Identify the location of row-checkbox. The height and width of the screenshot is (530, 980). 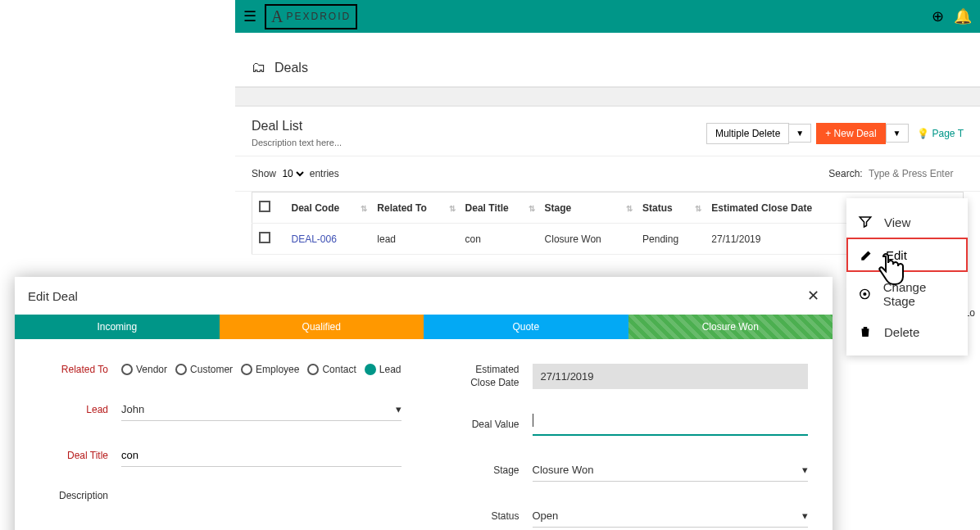
(265, 238).